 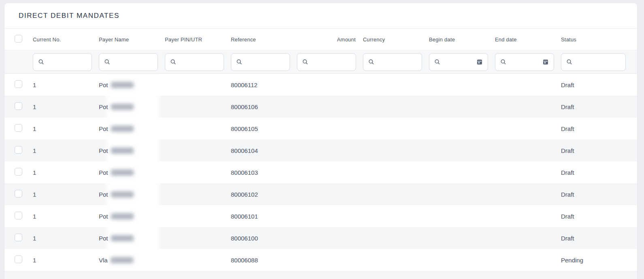 What do you see at coordinates (397, 62) in the screenshot?
I see `filter-input-currency` at bounding box center [397, 62].